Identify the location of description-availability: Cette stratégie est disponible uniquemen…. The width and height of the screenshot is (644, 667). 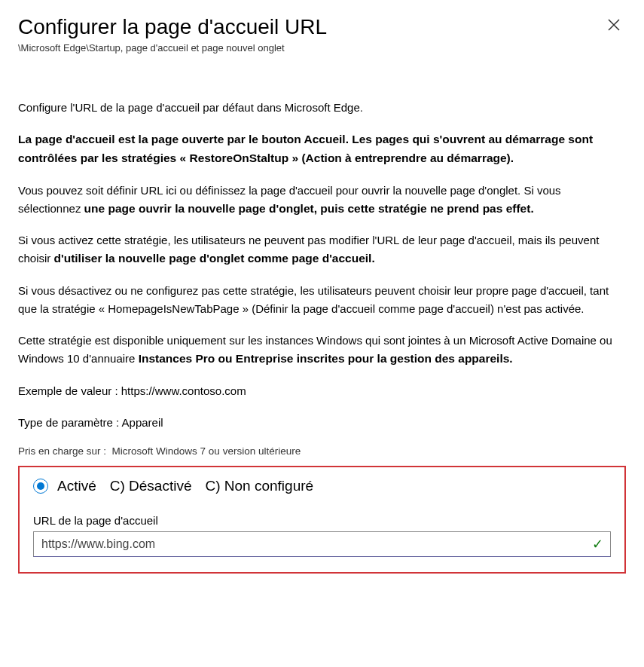
(322, 350).